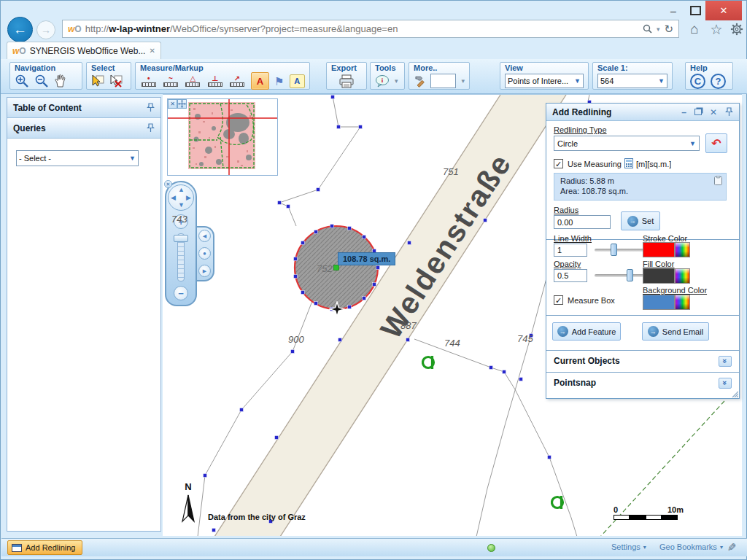 The height and width of the screenshot is (560, 747). I want to click on clear-selection-icon, so click(116, 81).